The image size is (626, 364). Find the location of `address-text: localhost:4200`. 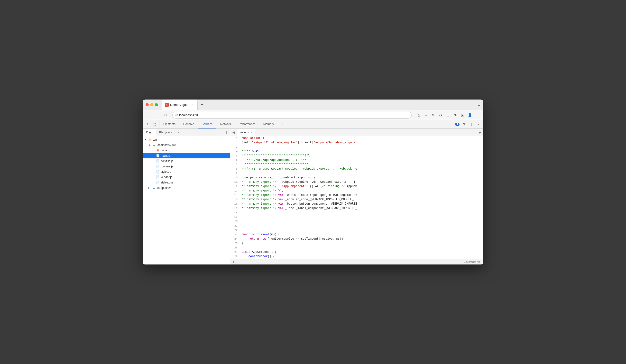

address-text: localhost:4200 is located at coordinates (189, 115).